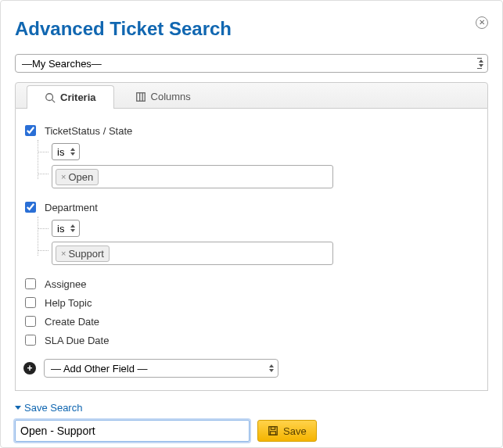 Image resolution: width=503 pixels, height=448 pixels. What do you see at coordinates (482, 23) in the screenshot?
I see `close-icon: ✕` at bounding box center [482, 23].